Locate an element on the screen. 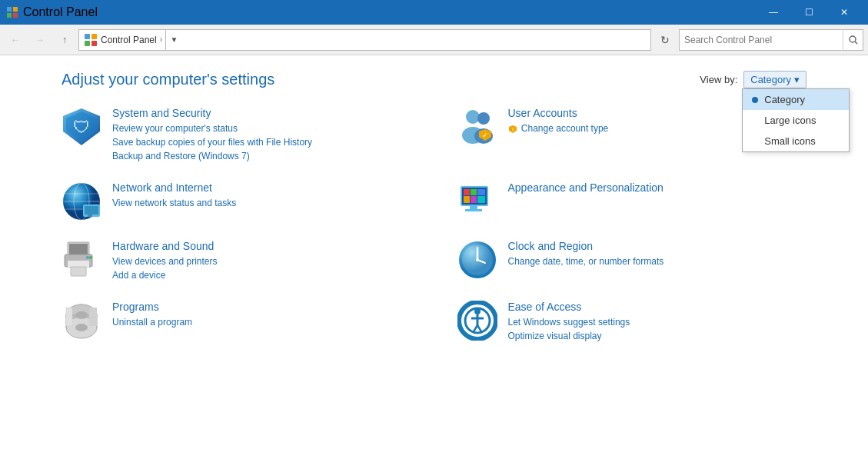  viewby-option-category: Category is located at coordinates (796, 100).